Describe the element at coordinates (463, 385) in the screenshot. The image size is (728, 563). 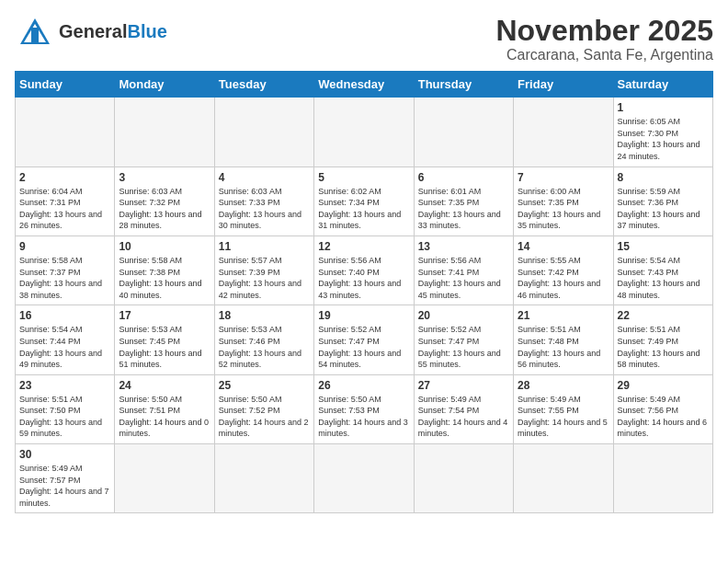
I see `day-number: 27` at that location.